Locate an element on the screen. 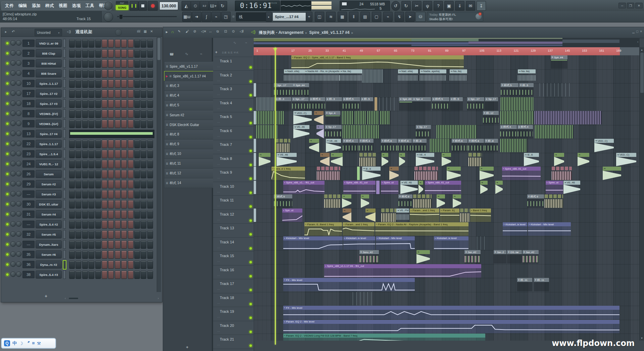 This screenshot has width=644, height=351. playlist-clip: ≣样..8 is located at coordinates (491, 145).